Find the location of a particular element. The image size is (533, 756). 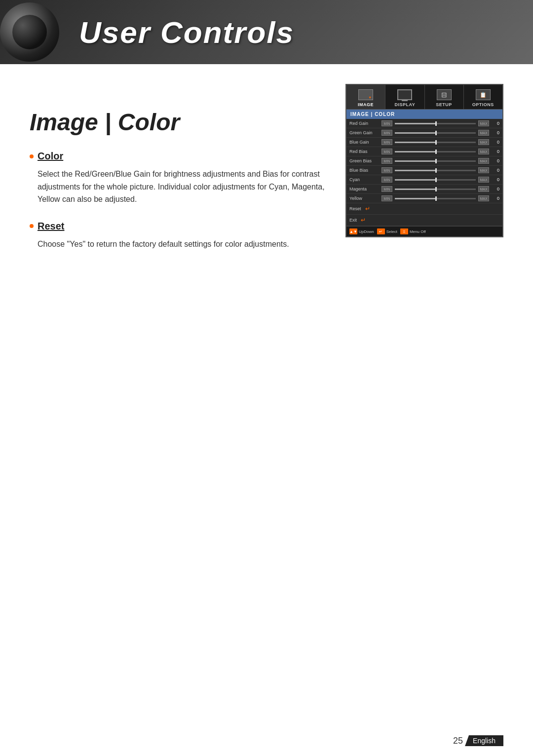

header: User Controls is located at coordinates (266, 32).